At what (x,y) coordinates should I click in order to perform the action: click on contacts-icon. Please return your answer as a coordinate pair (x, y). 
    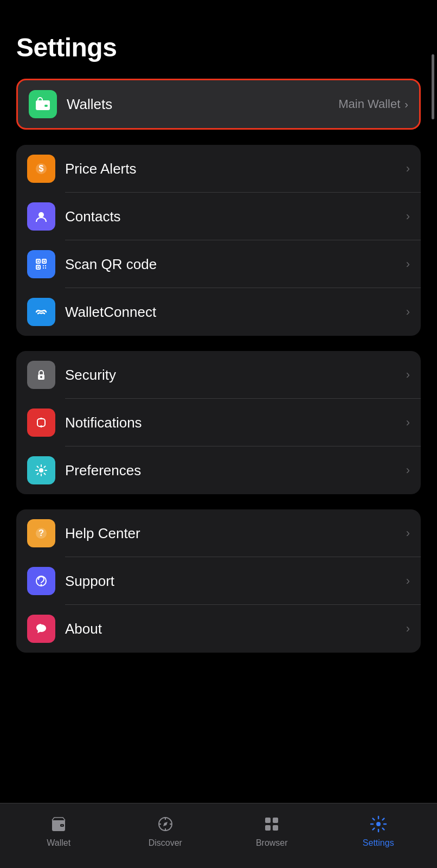
    Looking at the image, I should click on (41, 216).